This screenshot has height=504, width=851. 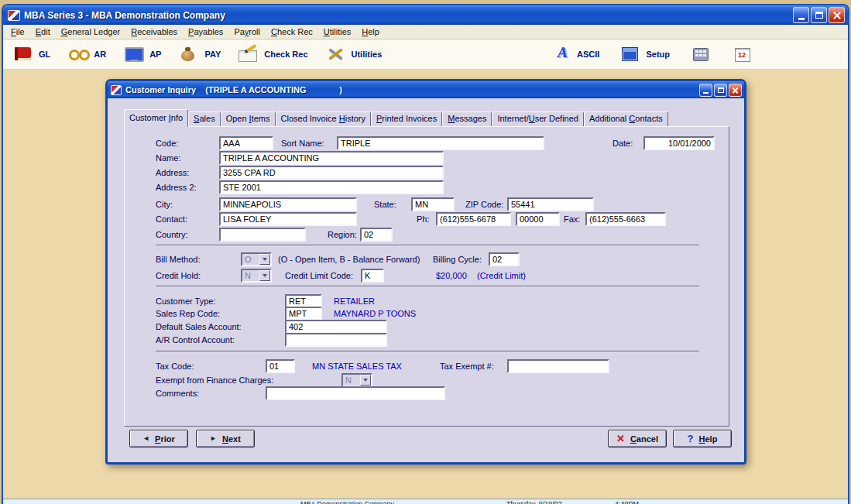 I want to click on toolbar-button-utilities: Utilities, so click(x=354, y=54).